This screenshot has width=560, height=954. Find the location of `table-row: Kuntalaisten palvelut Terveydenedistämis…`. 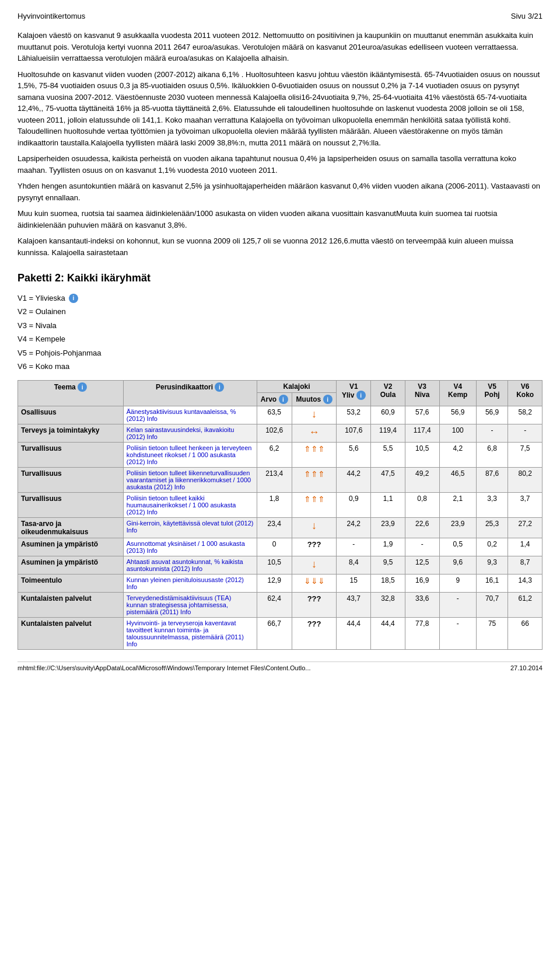

table-row: Kuntalaisten palvelut Terveydenedistämis… is located at coordinates (280, 605).